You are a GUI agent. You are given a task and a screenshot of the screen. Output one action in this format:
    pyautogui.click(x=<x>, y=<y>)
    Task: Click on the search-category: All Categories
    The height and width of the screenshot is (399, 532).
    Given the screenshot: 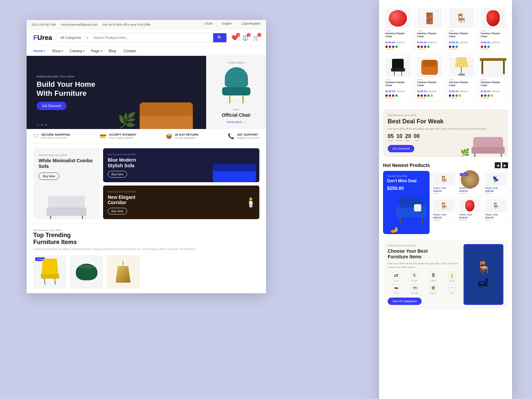 What is the action you would take?
    pyautogui.click(x=71, y=38)
    